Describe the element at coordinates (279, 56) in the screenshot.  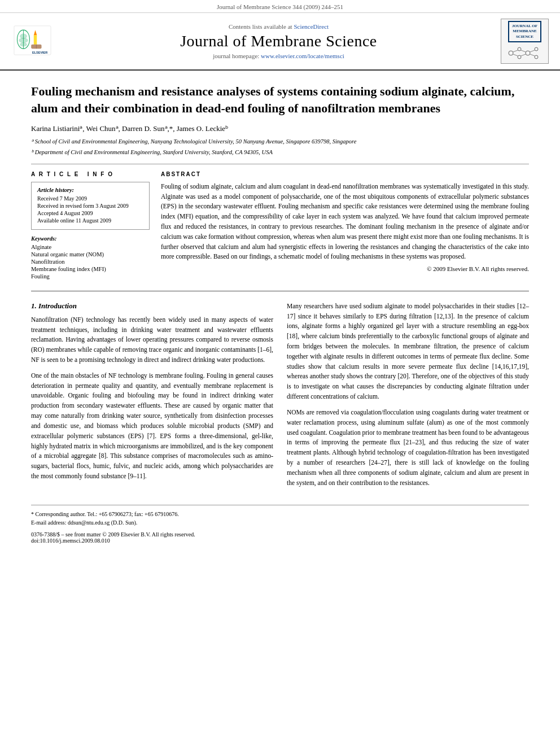
I see `journal-homepage: journal homepage: www.elsevier.com/locat…` at that location.